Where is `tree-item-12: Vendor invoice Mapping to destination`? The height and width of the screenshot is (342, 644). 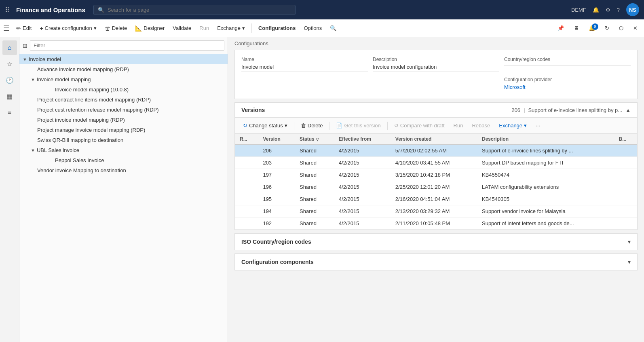 tree-item-12: Vendor invoice Mapping to destination is located at coordinates (124, 171).